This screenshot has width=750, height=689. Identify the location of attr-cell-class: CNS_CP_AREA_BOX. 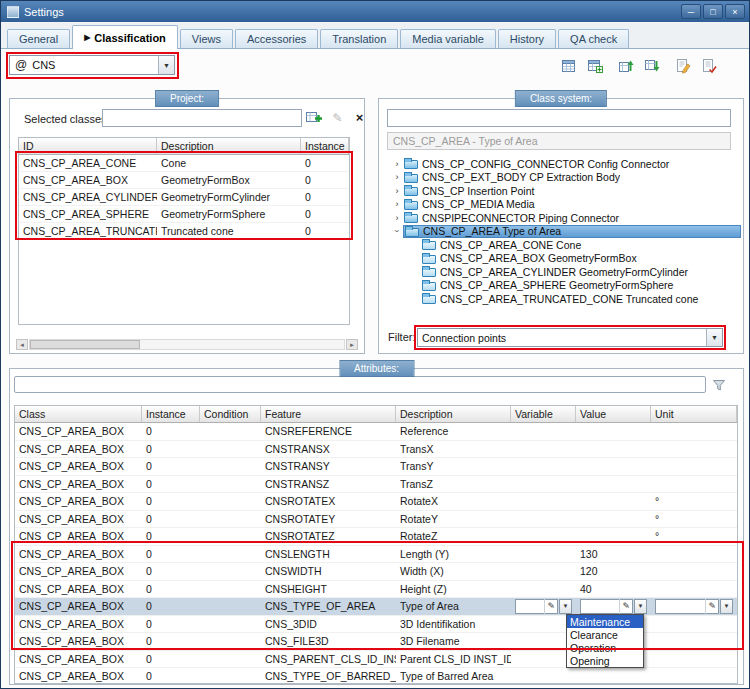
(78, 502).